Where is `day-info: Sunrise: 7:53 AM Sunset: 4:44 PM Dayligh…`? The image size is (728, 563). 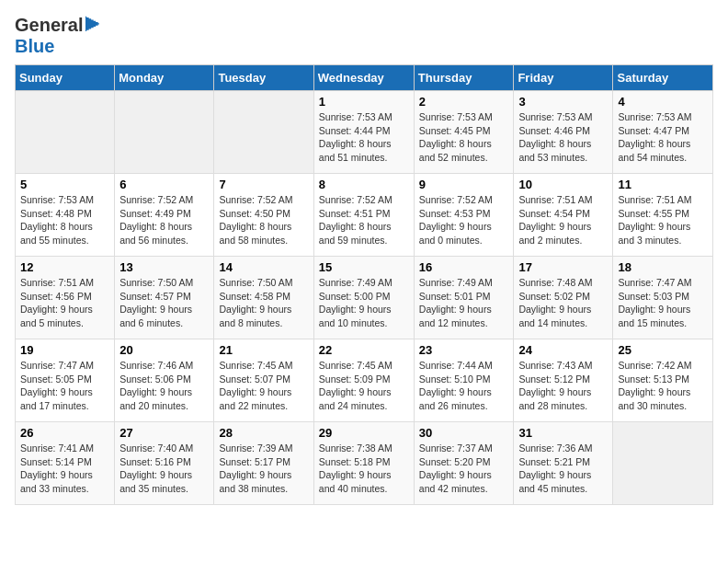
day-info: Sunrise: 7:53 AM Sunset: 4:44 PM Dayligh… is located at coordinates (364, 138).